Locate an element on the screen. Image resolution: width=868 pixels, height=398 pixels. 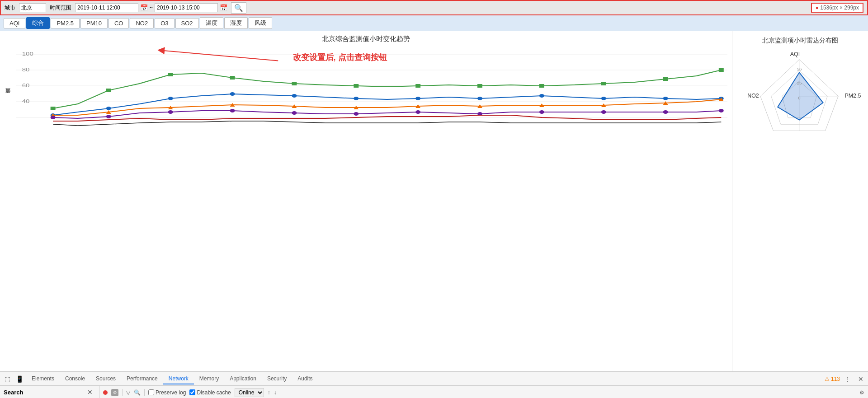
disable-cache-checkbox is located at coordinates (193, 392).